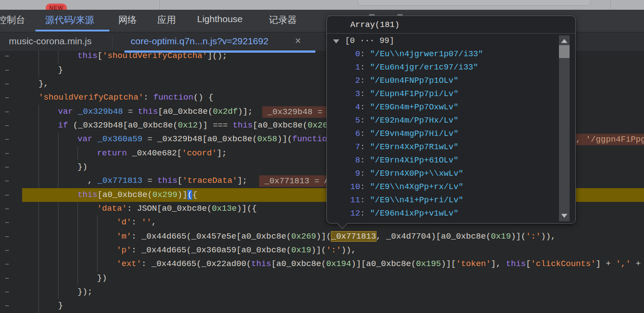 The width and height of the screenshot is (644, 313). I want to click on token-str: 'shouldVerifyCaptcha', so click(155, 56).